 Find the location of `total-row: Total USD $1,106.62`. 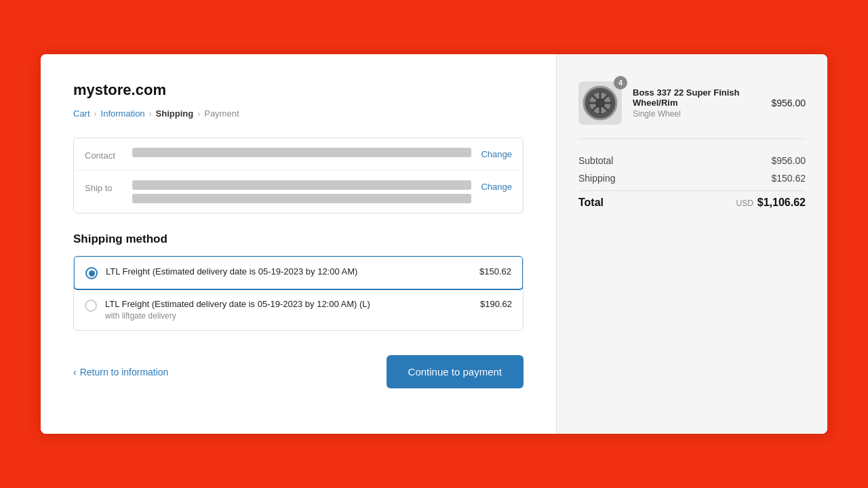

total-row: Total USD $1,106.62 is located at coordinates (692, 199).